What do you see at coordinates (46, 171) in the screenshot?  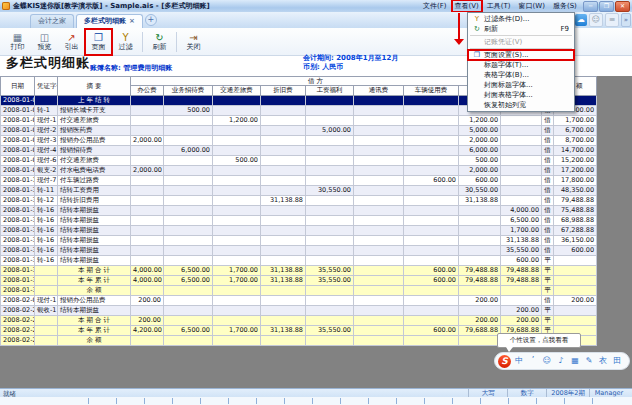 I see `cell: 银支-2` at bounding box center [46, 171].